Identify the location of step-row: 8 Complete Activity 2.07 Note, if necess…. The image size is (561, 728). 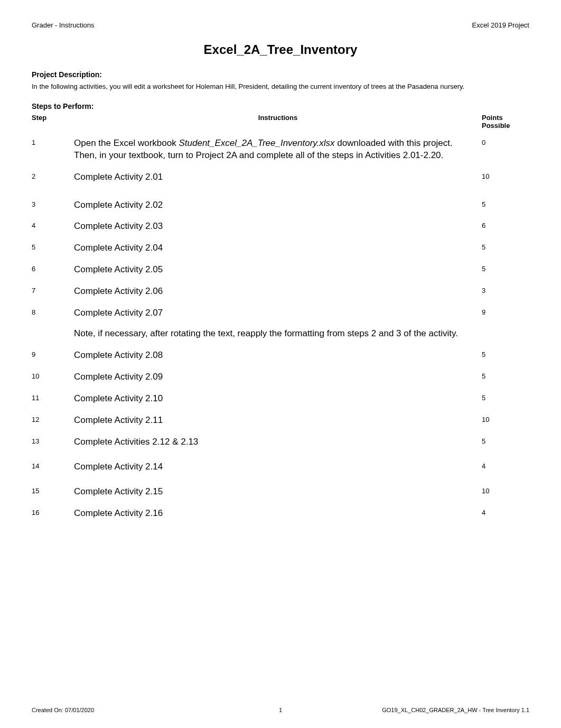
(280, 324).